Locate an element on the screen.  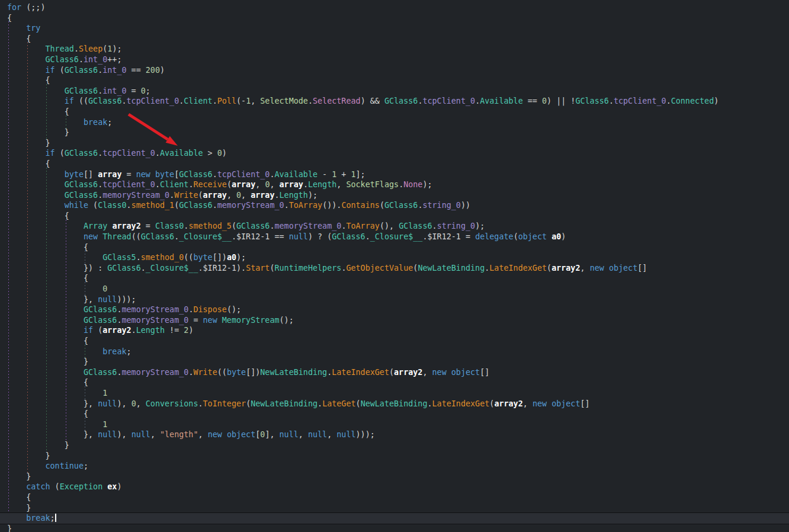
code-line-3: try is located at coordinates (394, 28).